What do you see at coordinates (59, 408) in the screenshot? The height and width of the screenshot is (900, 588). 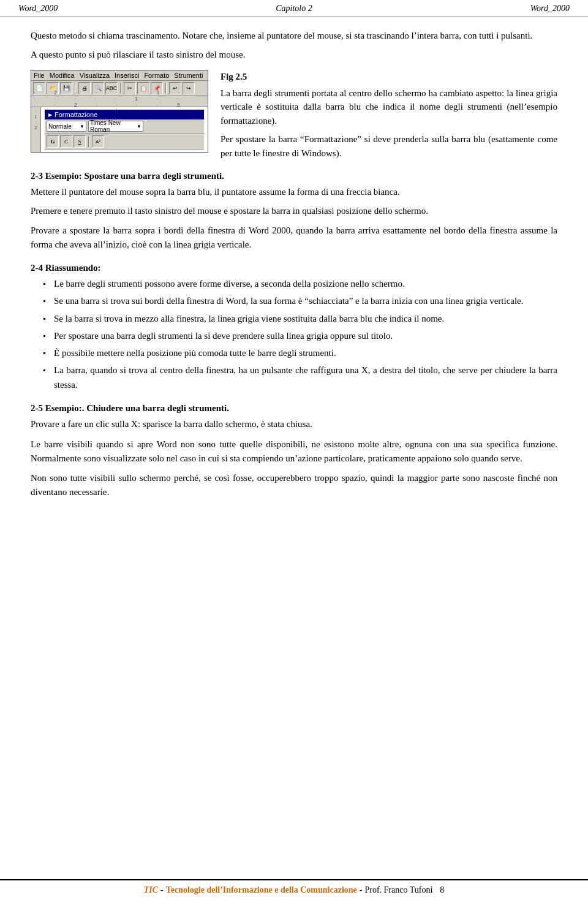 I see `section25-heading-plain: 2-5 Esempio:.` at bounding box center [59, 408].